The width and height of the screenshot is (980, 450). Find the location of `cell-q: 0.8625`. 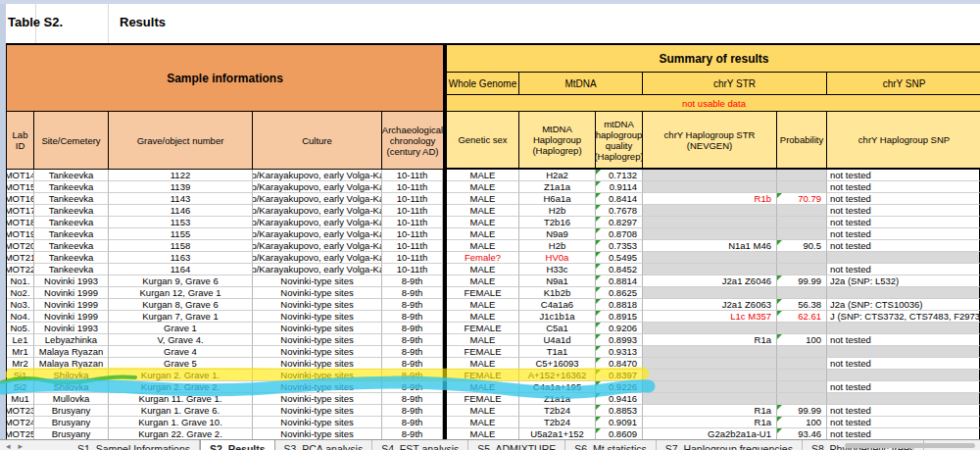

cell-q: 0.8625 is located at coordinates (619, 293).